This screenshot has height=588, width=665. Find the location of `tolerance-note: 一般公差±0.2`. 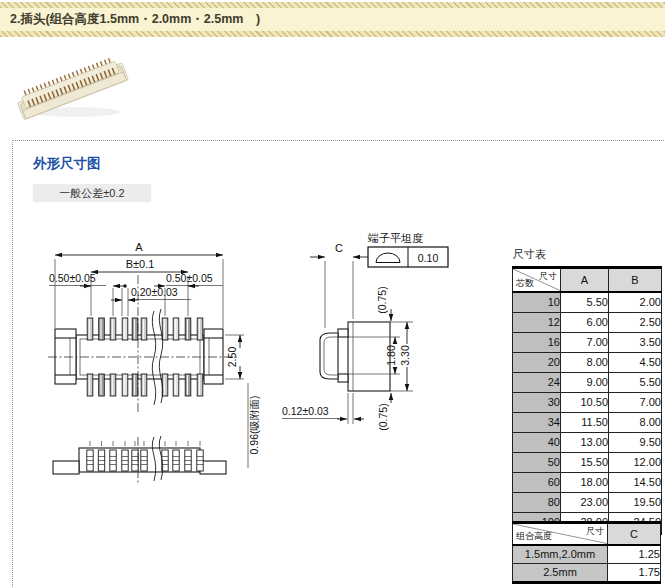

tolerance-note: 一般公差±0.2 is located at coordinates (92, 193).